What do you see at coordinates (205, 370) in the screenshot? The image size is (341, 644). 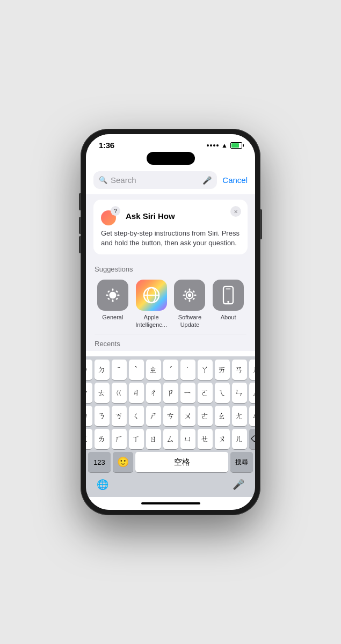 I see `key-a: ㄚ` at bounding box center [205, 370].